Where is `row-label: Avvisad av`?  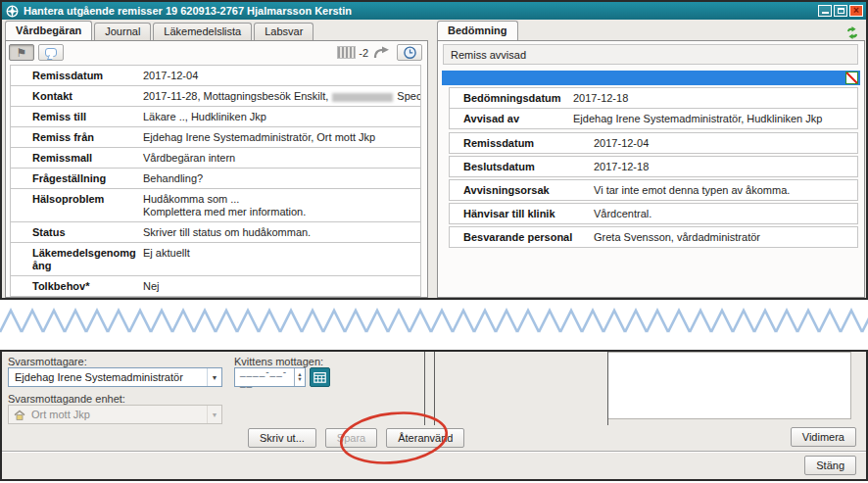
row-label: Avvisad av is located at coordinates (510, 119).